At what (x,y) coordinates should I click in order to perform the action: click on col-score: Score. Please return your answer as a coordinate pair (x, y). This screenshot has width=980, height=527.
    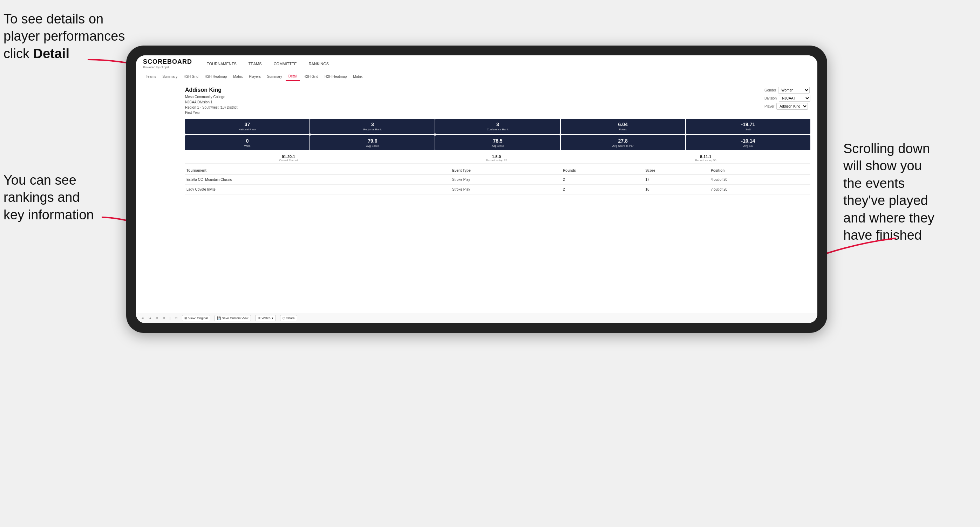
    Looking at the image, I should click on (676, 171).